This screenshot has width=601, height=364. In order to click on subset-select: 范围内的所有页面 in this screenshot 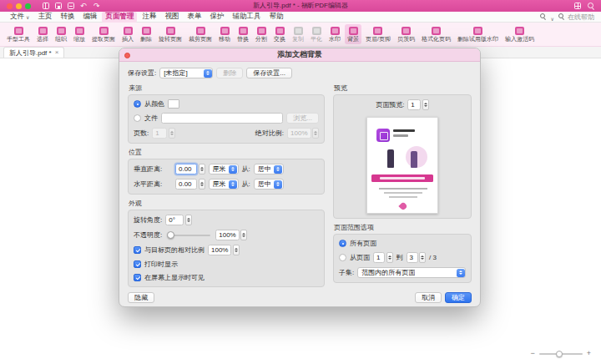, I will do `click(412, 272)`.